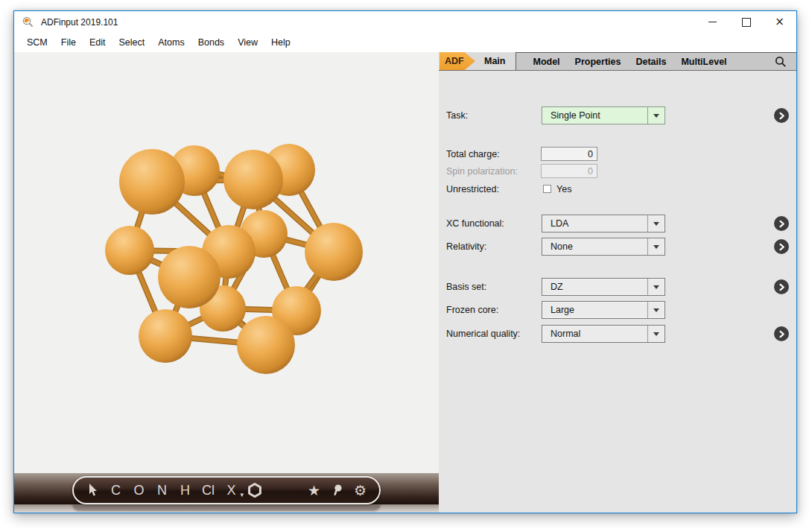 This screenshot has height=529, width=812. Describe the element at coordinates (361, 490) in the screenshot. I see `settings-tool-button: ⚙` at that location.